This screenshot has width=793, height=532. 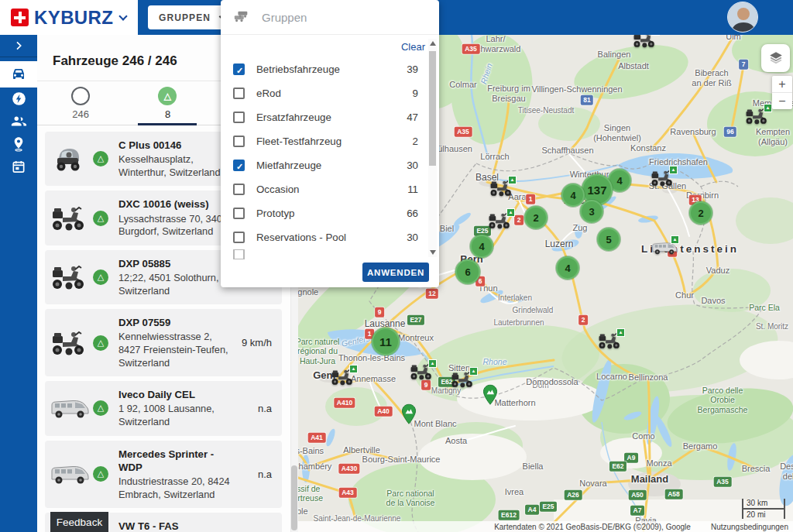 What do you see at coordinates (432, 148) in the screenshot?
I see `filter-scrollbar` at bounding box center [432, 148].